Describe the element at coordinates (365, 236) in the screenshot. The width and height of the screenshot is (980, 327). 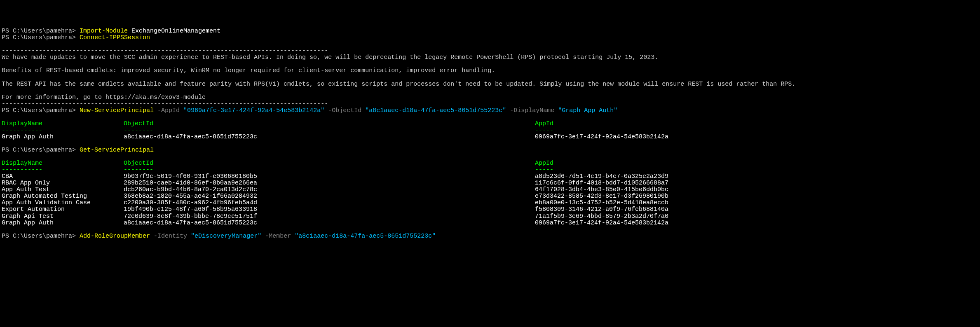
I see `value-member: "a8c1aaec-d18a-47fa-aec5-8651d755223c"` at that location.